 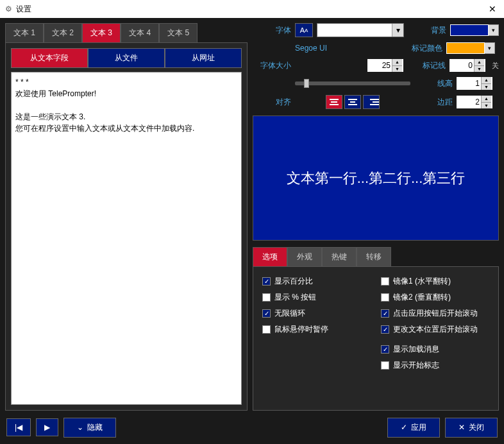 I want to click on close-icon: ✕, so click(x=492, y=9).